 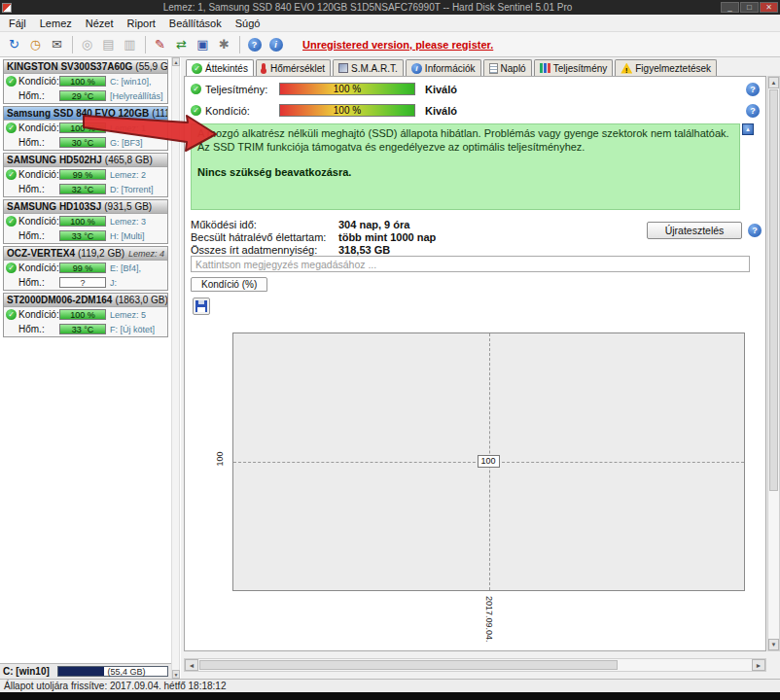 I want to click on about-icon: i, so click(x=276, y=45).